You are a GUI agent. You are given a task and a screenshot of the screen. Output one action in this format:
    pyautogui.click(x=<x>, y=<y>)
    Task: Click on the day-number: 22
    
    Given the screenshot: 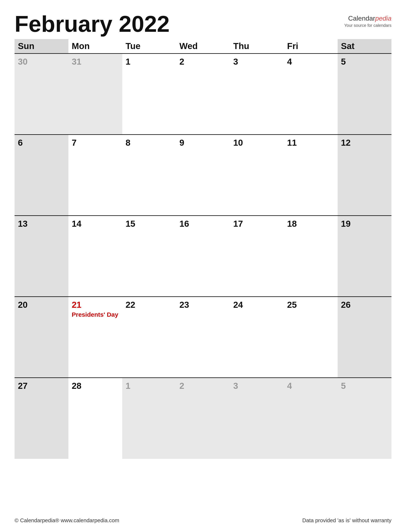 What is the action you would take?
    pyautogui.click(x=149, y=305)
    